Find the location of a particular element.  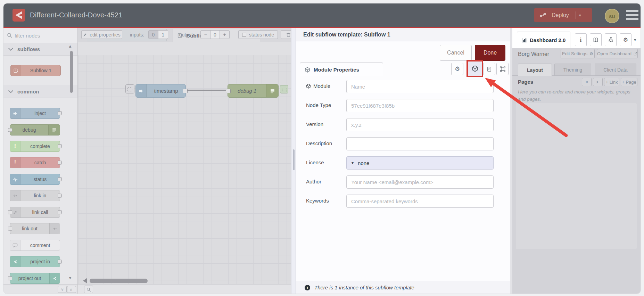

label-text: Author is located at coordinates (314, 181).